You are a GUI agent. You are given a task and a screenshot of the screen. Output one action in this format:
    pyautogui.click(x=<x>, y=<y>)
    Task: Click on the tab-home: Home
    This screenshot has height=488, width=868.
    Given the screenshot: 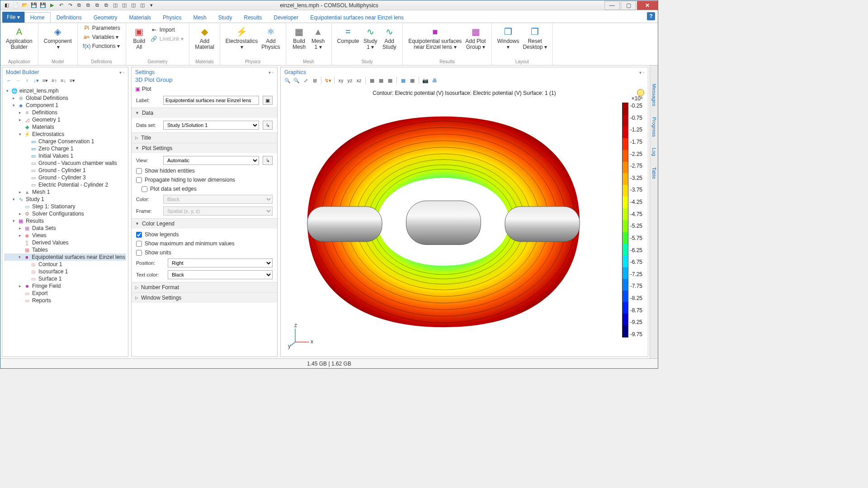 What is the action you would take?
    pyautogui.click(x=38, y=17)
    